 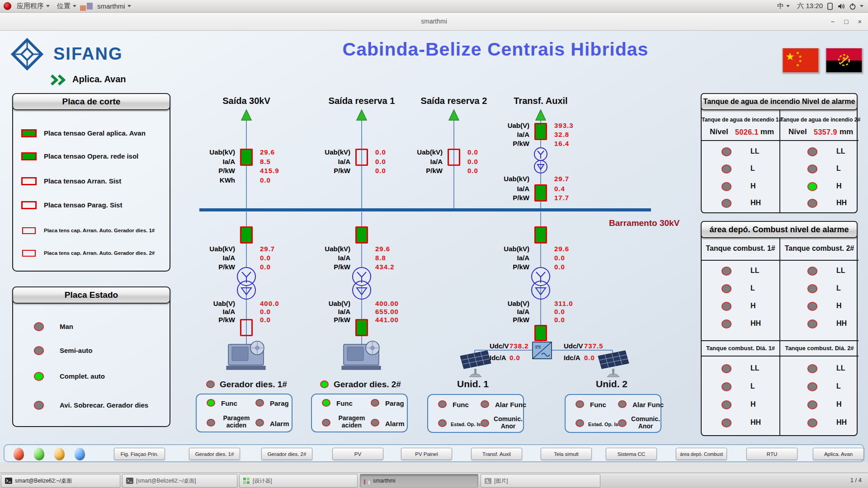 What do you see at coordinates (7, 6) in the screenshot?
I see `applications-icon` at bounding box center [7, 6].